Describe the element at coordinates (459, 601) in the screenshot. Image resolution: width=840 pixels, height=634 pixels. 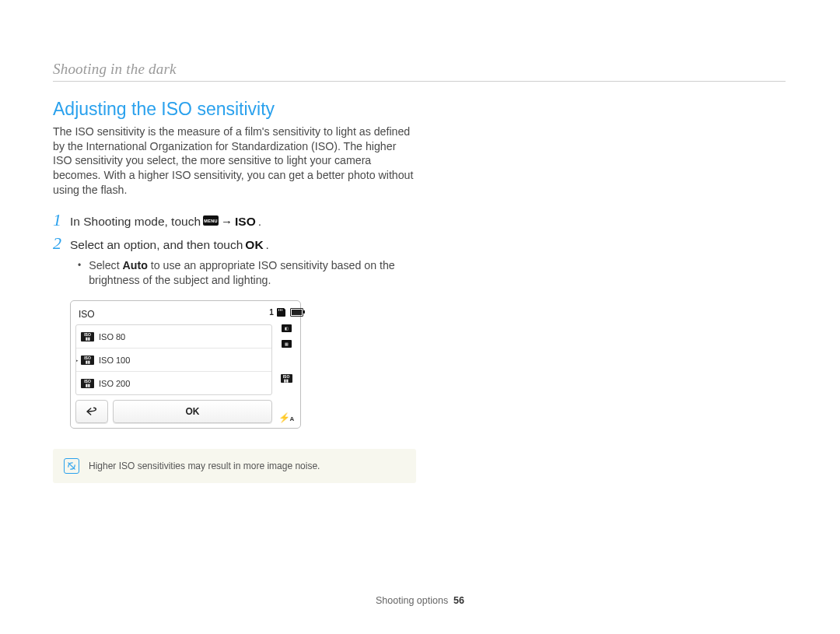
I see `footer-page-number: 56` at that location.